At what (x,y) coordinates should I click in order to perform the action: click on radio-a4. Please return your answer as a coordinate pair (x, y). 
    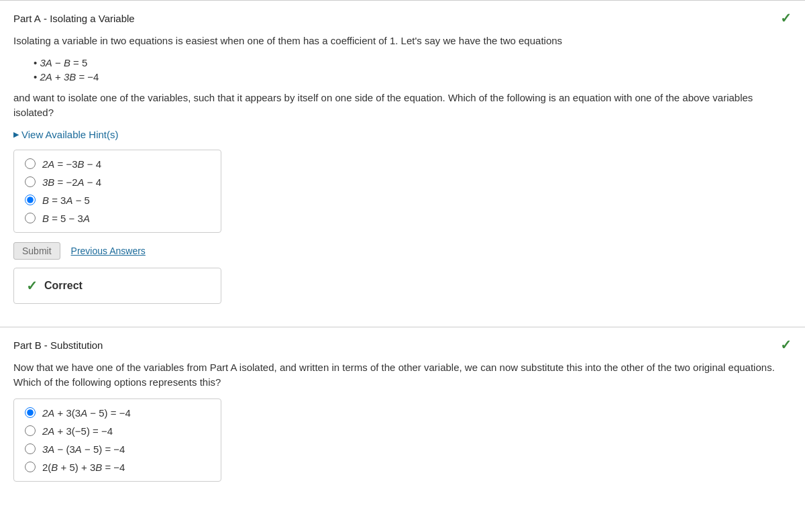
    Looking at the image, I should click on (30, 218).